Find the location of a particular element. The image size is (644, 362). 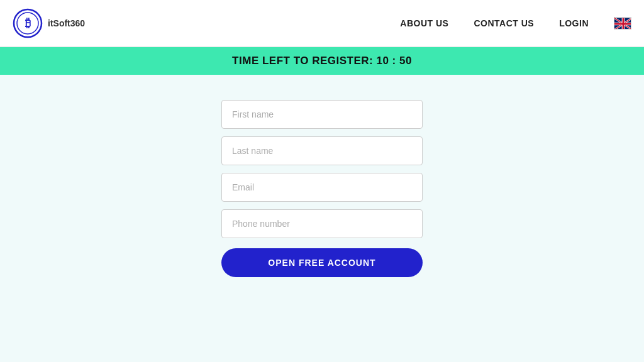

email-input is located at coordinates (322, 187).